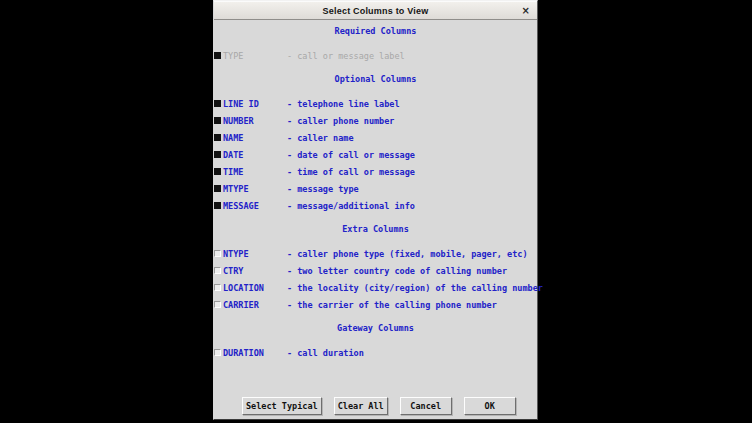 The width and height of the screenshot is (752, 423). What do you see at coordinates (218, 104) in the screenshot?
I see `checkbox-line-id` at bounding box center [218, 104].